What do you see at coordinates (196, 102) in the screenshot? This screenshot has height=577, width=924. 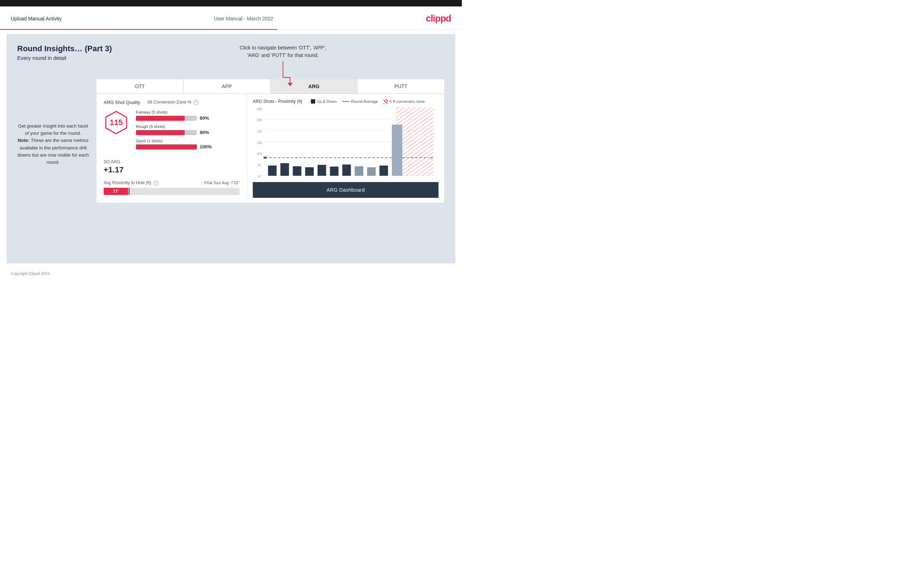 I see `question-icon: ?` at bounding box center [196, 102].